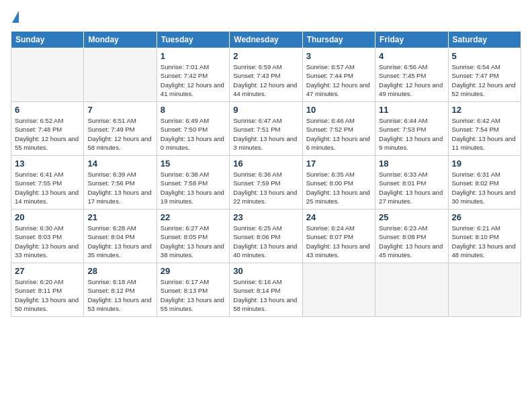 The height and width of the screenshot is (411, 532). Describe the element at coordinates (411, 134) in the screenshot. I see `day-info: Sunrise: 6:44 AM Sunset: 7:53 PM Dayligh…` at that location.